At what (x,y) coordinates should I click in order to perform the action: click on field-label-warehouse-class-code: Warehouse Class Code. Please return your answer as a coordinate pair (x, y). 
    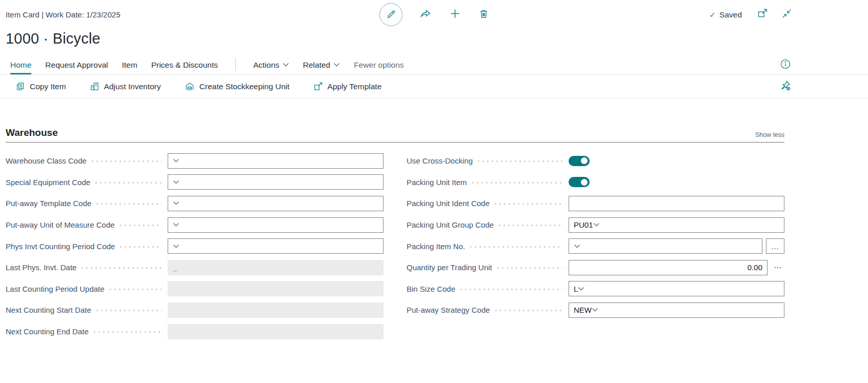
    Looking at the image, I should click on (46, 161).